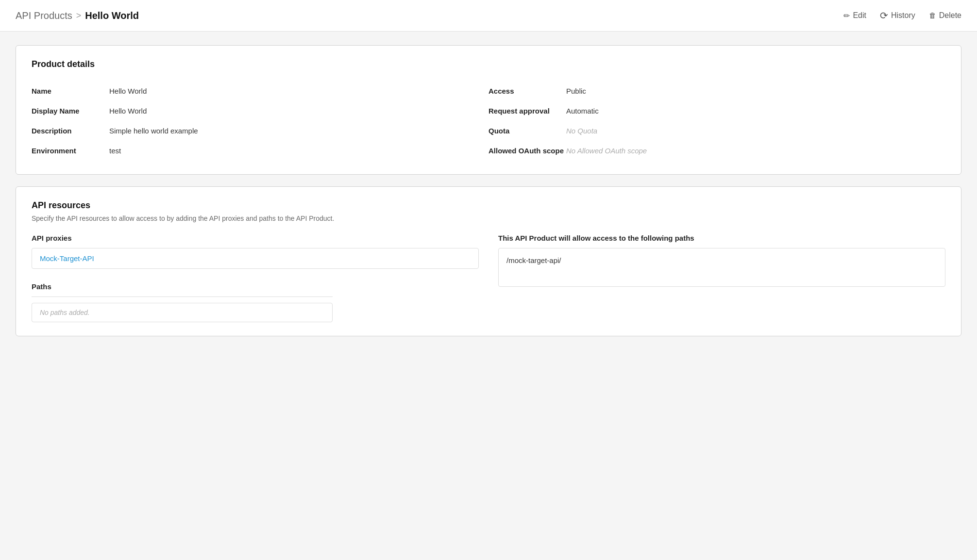  I want to click on detail-row-description: Description Simple hello world example, so click(260, 131).